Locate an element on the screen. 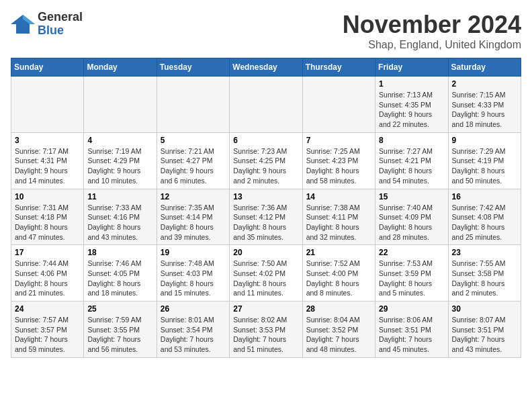  day-info: Sunrise: 7:57 AMSunset: 3:57 PMDaylight:… is located at coordinates (47, 334).